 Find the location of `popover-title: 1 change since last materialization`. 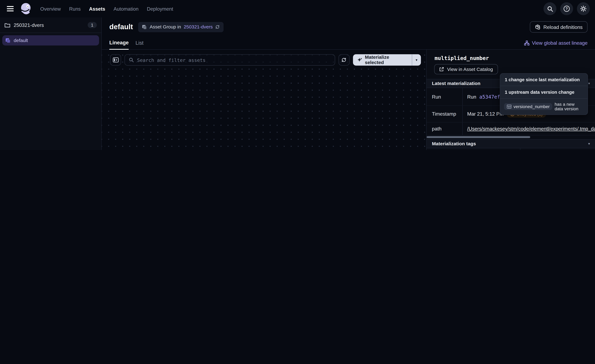

popover-title: 1 change since last materialization is located at coordinates (544, 80).